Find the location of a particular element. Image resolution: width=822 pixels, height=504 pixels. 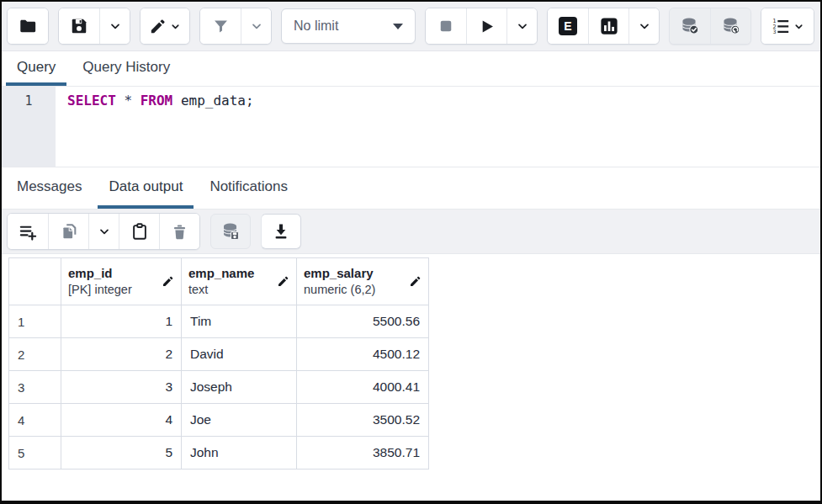

cell-emp-name: Joseph is located at coordinates (239, 387).